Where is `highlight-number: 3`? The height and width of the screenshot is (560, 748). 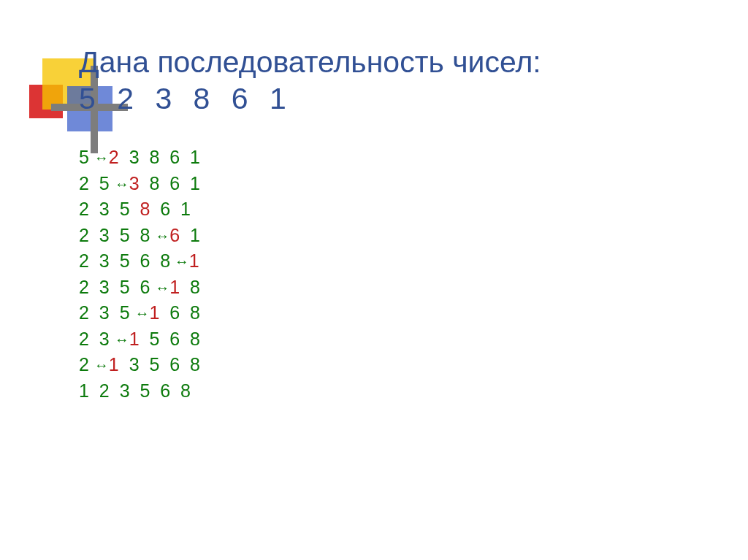 highlight-number: 3 is located at coordinates (134, 183).